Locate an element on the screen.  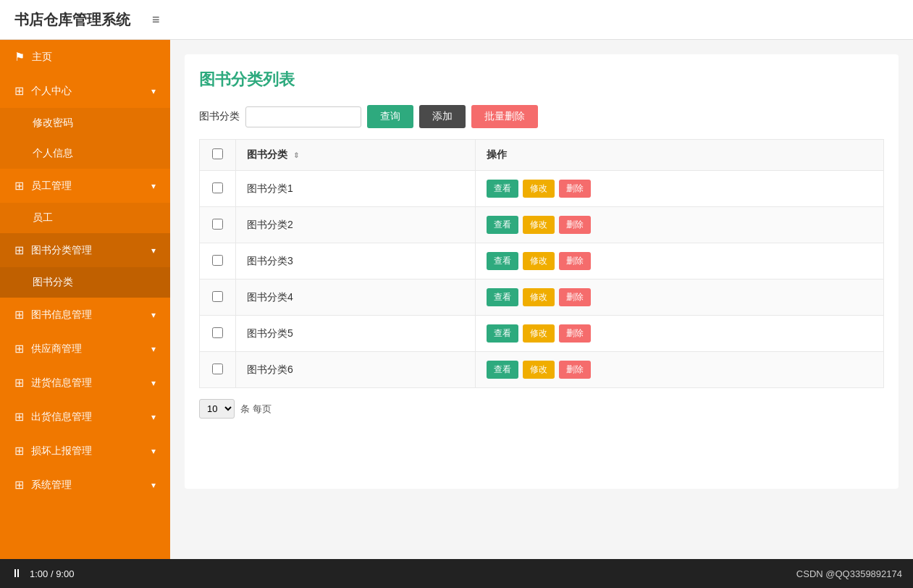
row-category-name: 图书分类4 is located at coordinates (356, 298).